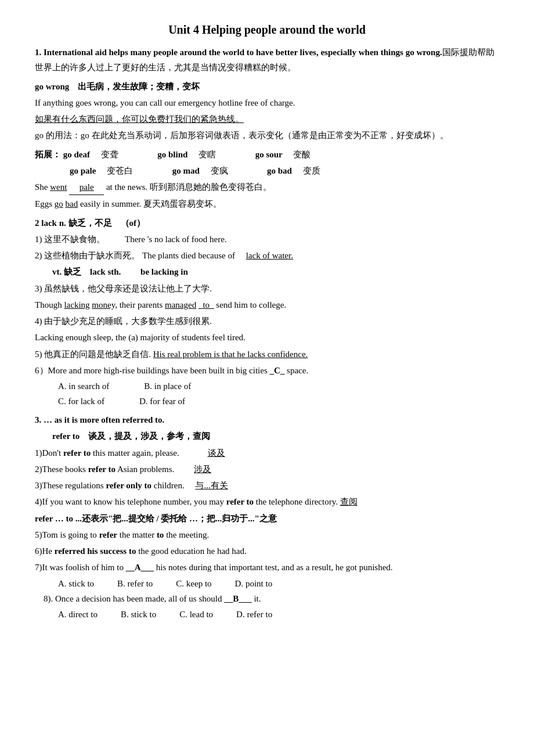 The width and height of the screenshot is (534, 756). I want to click on s3-8-a: A. direct to, so click(78, 615).